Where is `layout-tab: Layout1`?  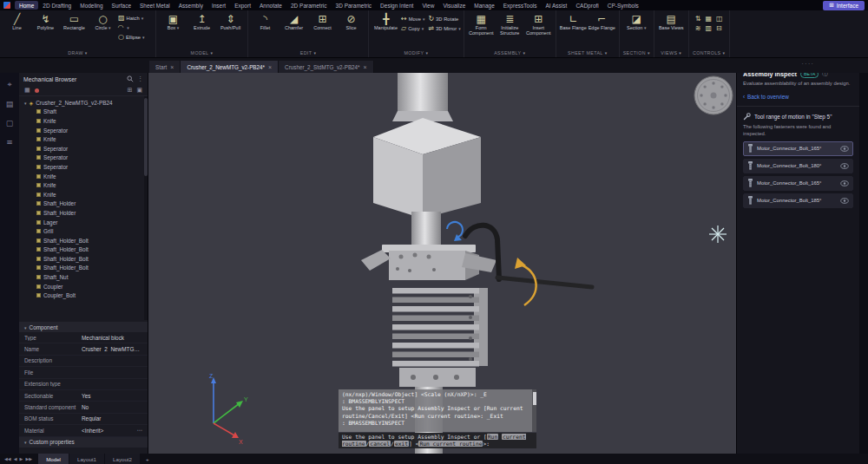 layout-tab: Layout1 is located at coordinates (87, 459).